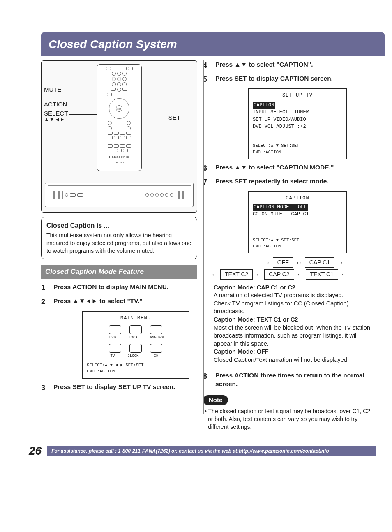 Image resolution: width=392 pixels, height=532 pixels. Describe the element at coordinates (207, 65) in the screenshot. I see `step-num: 4` at that location.